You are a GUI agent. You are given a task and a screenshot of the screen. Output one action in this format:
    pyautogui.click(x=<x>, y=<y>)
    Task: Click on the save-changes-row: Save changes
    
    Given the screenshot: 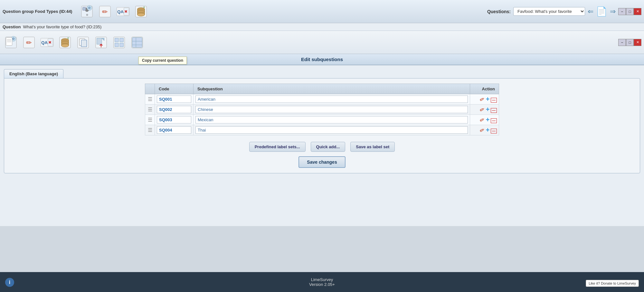 What is the action you would take?
    pyautogui.click(x=322, y=162)
    